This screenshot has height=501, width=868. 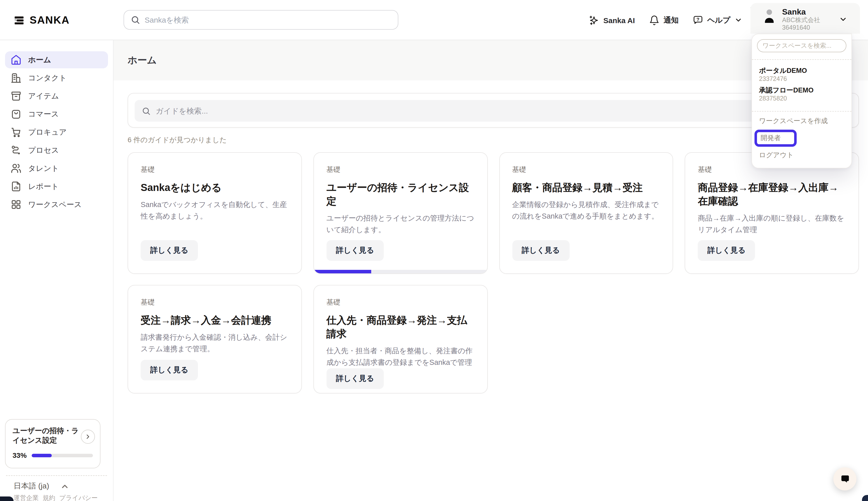 What do you see at coordinates (55, 204) in the screenshot?
I see `sidebar-item-label: ワークスペース` at bounding box center [55, 204].